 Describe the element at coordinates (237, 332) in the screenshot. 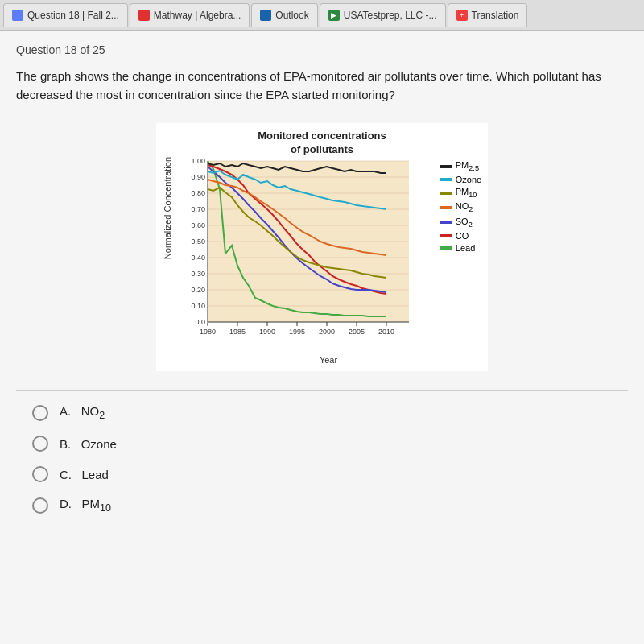

I see `svg-text: 1985` at that location.